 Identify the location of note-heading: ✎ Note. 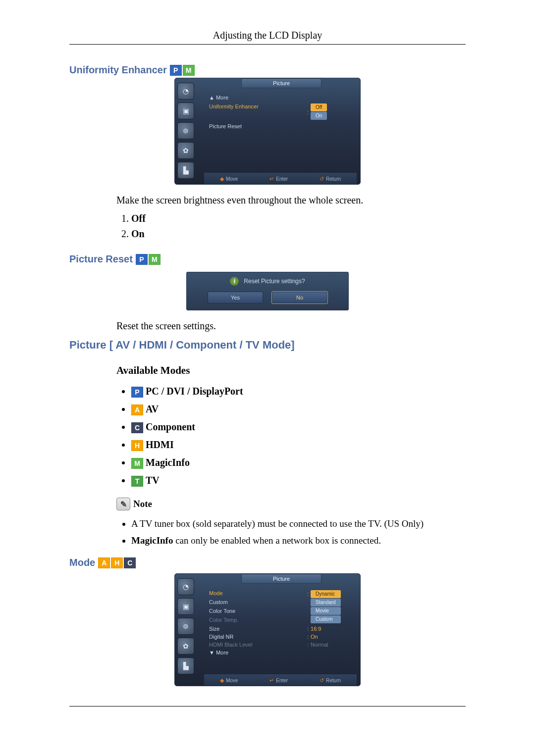
(291, 504).